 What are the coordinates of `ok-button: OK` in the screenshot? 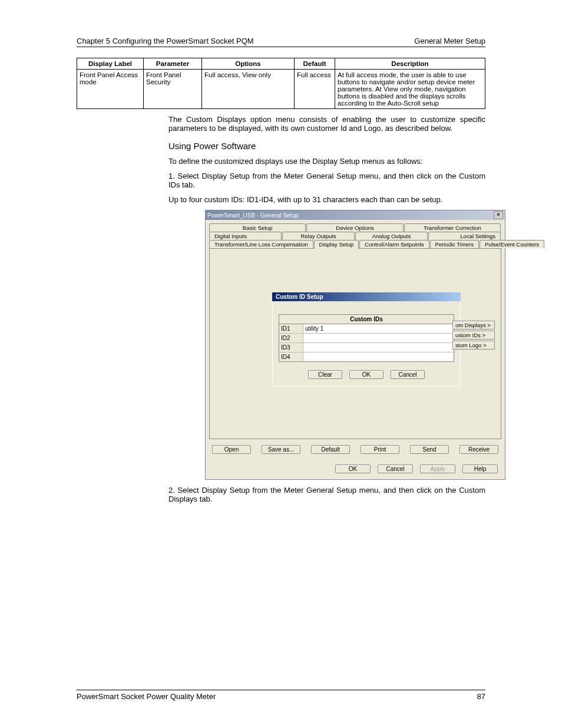 It's located at (353, 469).